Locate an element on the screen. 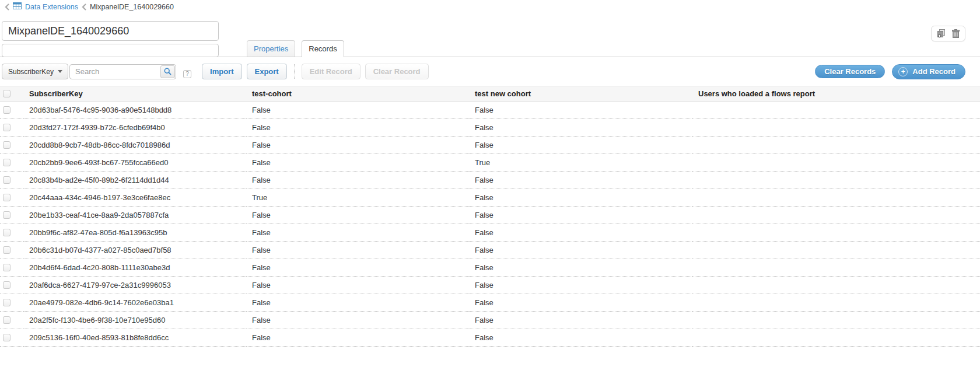  table-row: 20be1b33-ceaf-41ce-8aa9-2da057887cfa Fal… is located at coordinates (490, 215).